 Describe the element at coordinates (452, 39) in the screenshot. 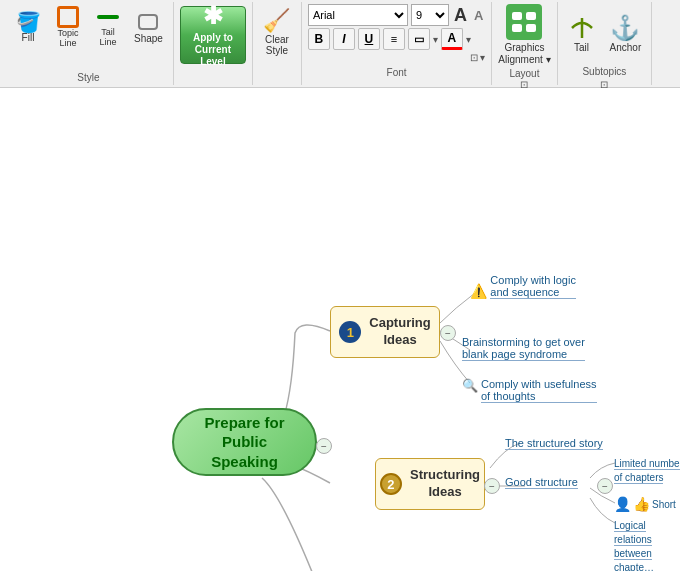

I see `font-color-button: A` at that location.